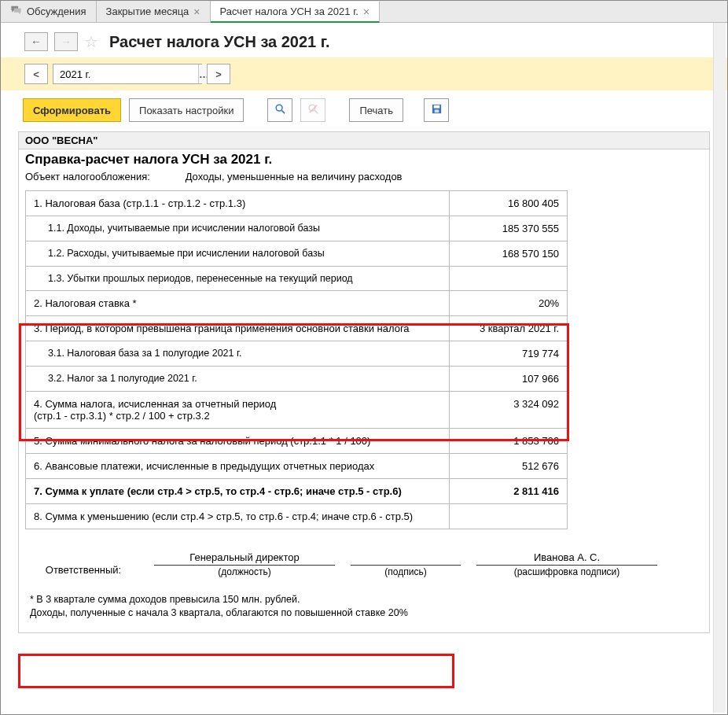 The width and height of the screenshot is (728, 715). Describe the element at coordinates (294, 176) in the screenshot. I see `tax-object-value: Доходы, уменьшенные на величину расходов` at that location.